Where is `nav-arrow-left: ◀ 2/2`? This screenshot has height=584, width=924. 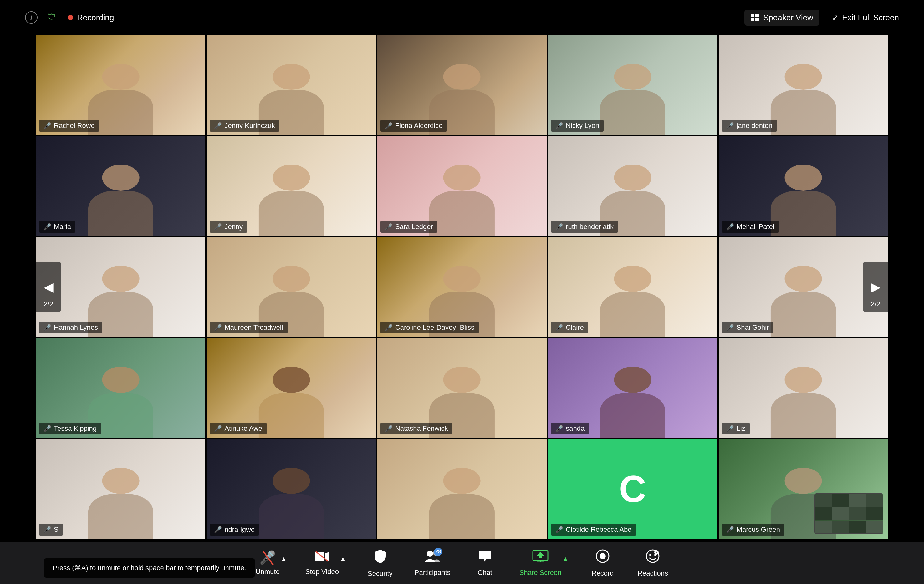
nav-arrow-left: ◀ 2/2 is located at coordinates (48, 287).